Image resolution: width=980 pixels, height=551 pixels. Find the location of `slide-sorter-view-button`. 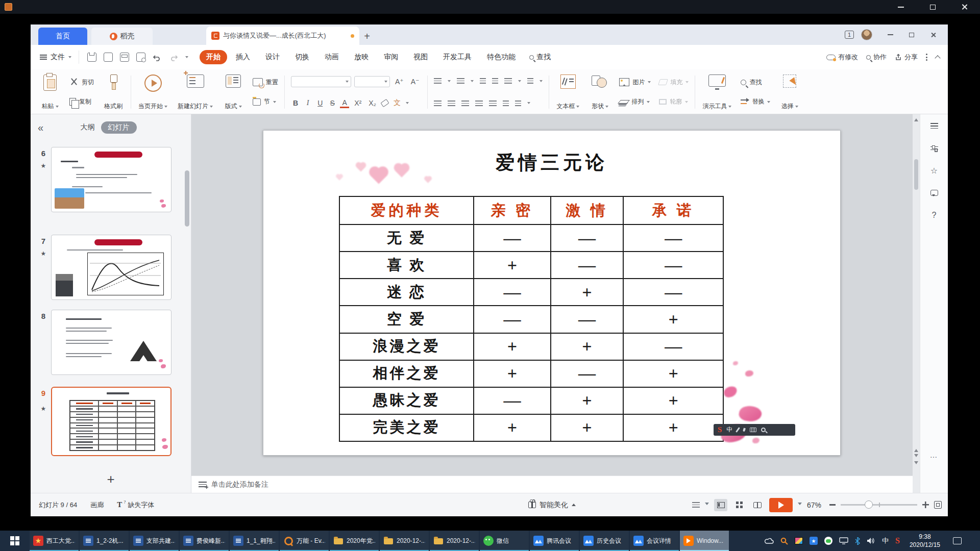

slide-sorter-view-button is located at coordinates (739, 505).